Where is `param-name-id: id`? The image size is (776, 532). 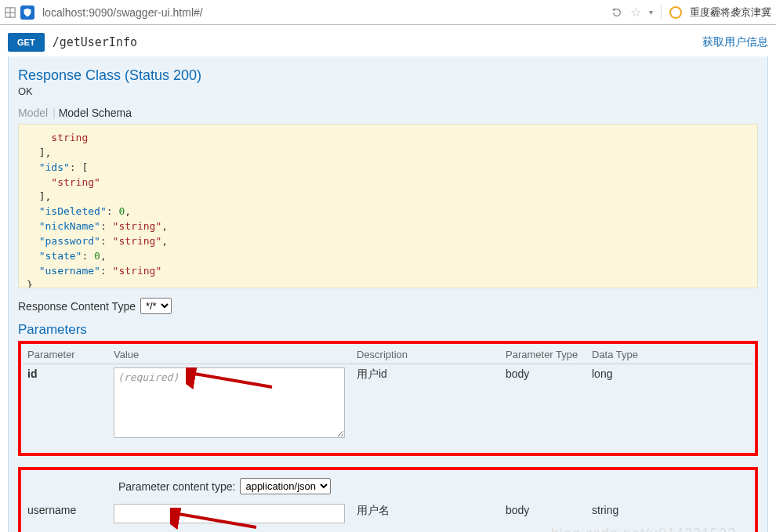
param-name-id: id is located at coordinates (32, 374).